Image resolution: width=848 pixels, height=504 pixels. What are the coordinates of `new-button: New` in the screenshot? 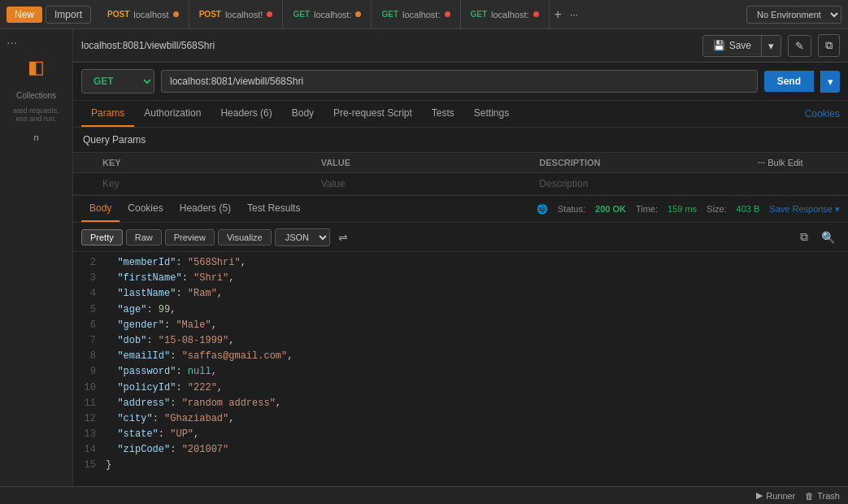 It's located at (24, 15).